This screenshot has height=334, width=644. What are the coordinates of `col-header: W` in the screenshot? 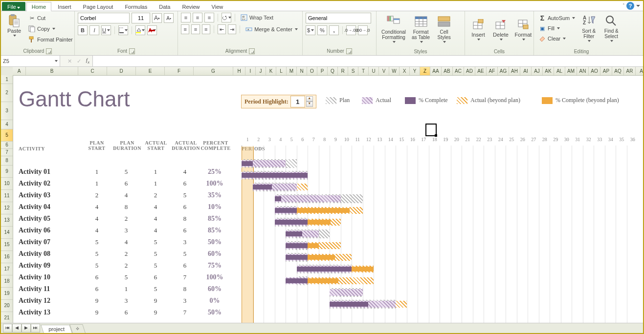 It's located at (394, 71).